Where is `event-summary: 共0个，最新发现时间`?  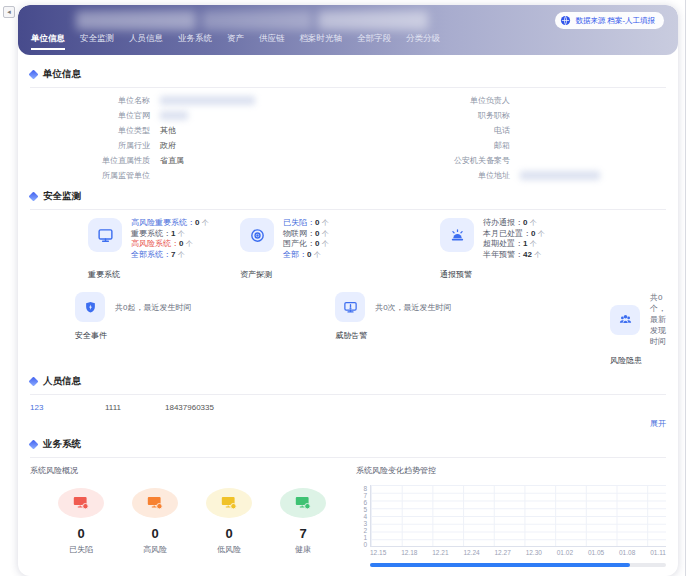
event-summary: 共0个，最新发现时间 is located at coordinates (658, 320).